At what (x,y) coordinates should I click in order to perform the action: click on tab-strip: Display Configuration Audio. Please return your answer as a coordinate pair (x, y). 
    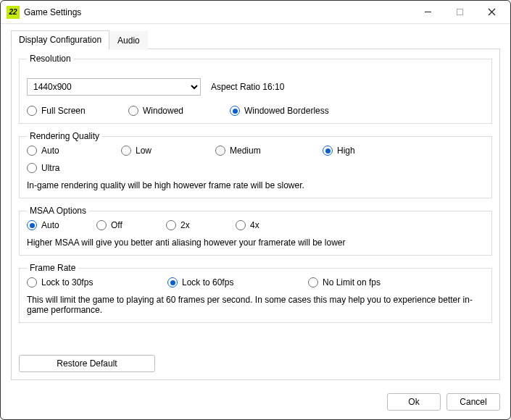
    Looking at the image, I should click on (255, 39).